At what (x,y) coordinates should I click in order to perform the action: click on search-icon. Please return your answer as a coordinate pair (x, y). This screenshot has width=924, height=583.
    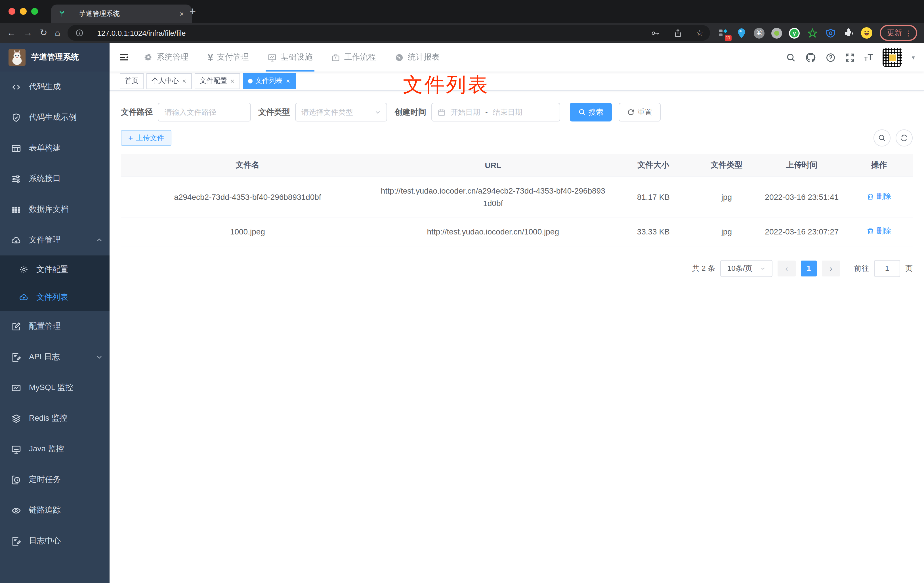
    Looking at the image, I should click on (790, 58).